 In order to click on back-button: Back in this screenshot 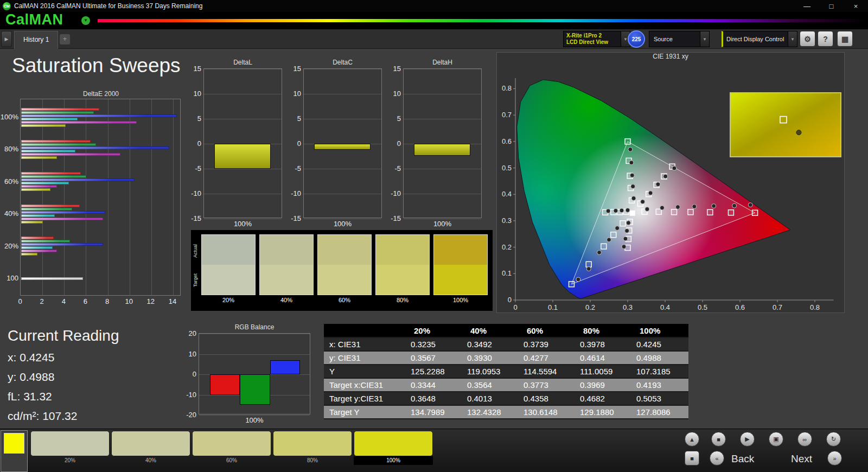, I will do `click(743, 459)`.